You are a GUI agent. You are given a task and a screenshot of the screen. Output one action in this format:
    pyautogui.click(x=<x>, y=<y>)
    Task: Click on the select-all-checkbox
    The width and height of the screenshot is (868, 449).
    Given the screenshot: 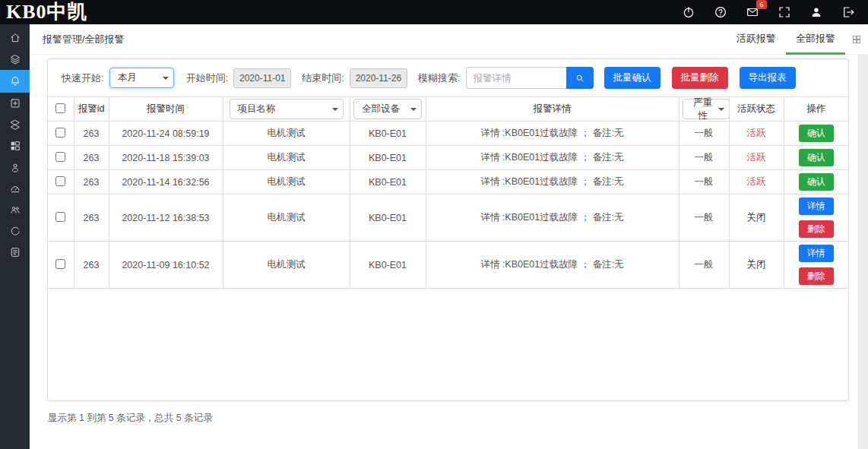 What is the action you would take?
    pyautogui.click(x=61, y=108)
    